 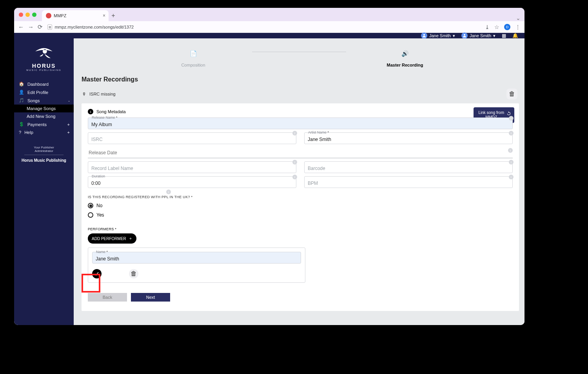 I want to click on barcode-input, so click(x=408, y=167).